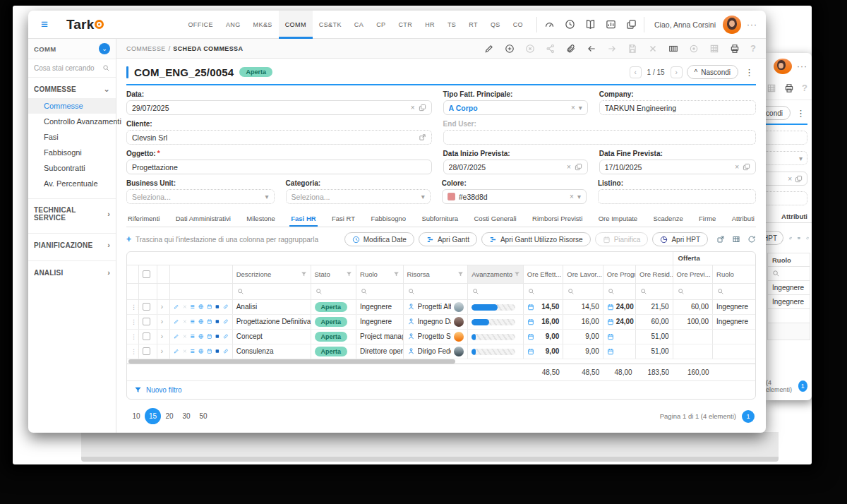 The image size is (847, 504). I want to click on back-icon, so click(591, 49).